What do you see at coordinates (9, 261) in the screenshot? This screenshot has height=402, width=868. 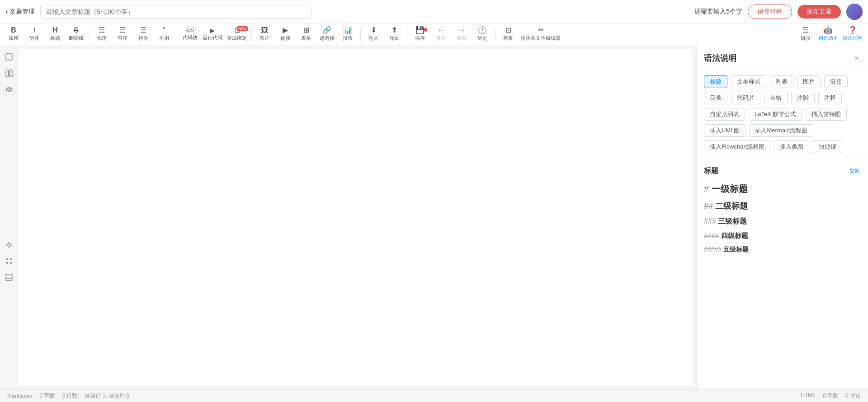 I see `resize-button` at bounding box center [9, 261].